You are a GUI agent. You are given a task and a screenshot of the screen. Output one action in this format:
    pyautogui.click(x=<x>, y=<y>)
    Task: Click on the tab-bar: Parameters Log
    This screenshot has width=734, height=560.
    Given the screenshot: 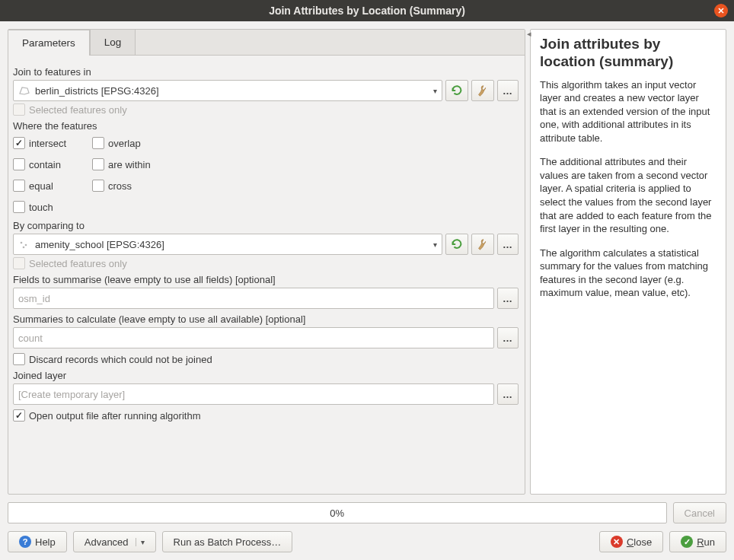 What is the action you would take?
    pyautogui.click(x=266, y=43)
    